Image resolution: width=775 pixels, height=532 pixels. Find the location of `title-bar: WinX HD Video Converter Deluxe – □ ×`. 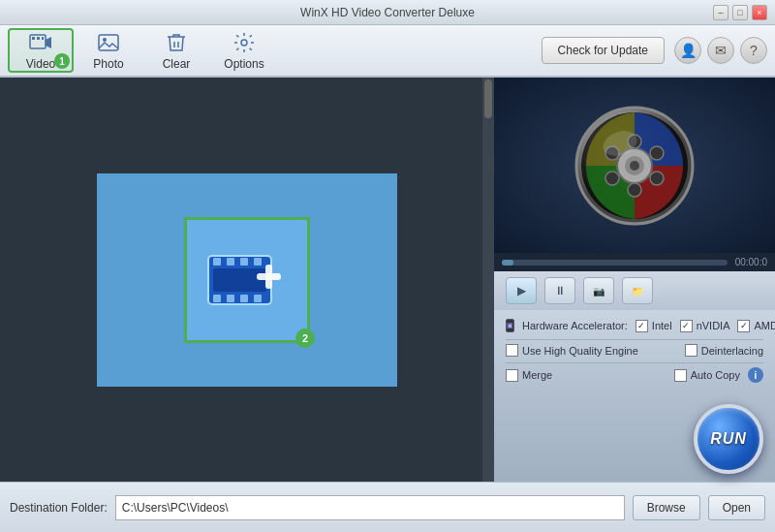

title-bar: WinX HD Video Converter Deluxe – □ × is located at coordinates (388, 13).